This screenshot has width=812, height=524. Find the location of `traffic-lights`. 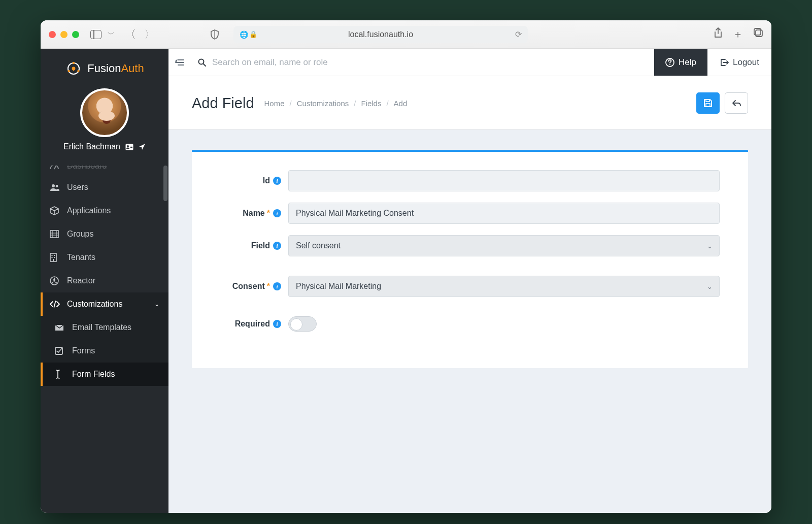

traffic-lights is located at coordinates (64, 35).